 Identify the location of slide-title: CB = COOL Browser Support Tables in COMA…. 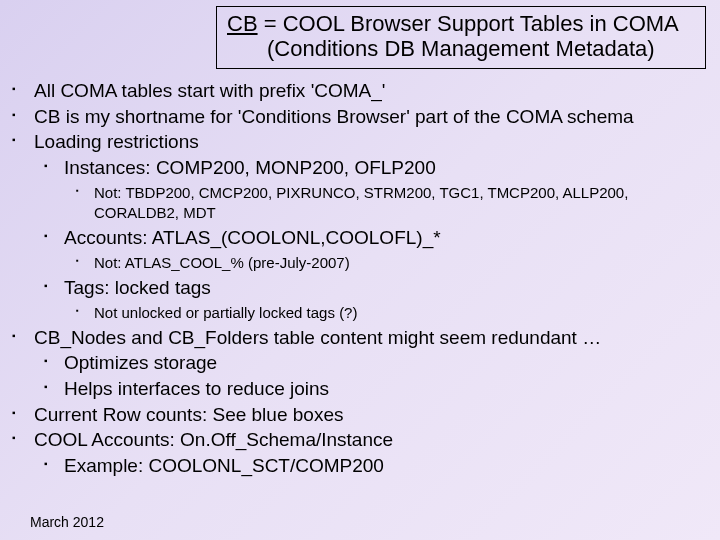
(461, 38).